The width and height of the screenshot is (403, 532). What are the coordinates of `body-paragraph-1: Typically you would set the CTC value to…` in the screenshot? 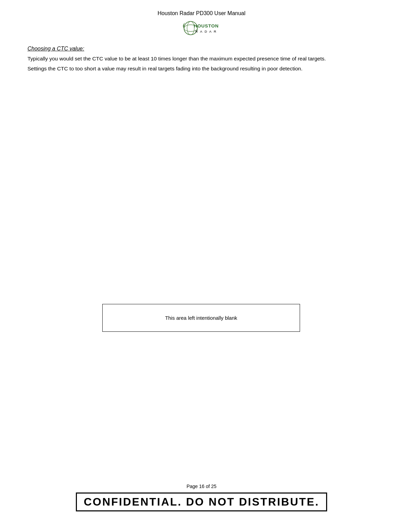 It's located at (202, 58).